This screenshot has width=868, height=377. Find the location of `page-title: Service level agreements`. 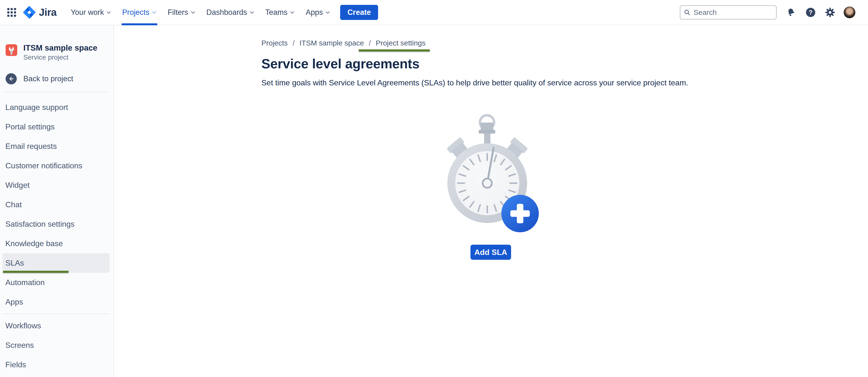

page-title: Service level agreements is located at coordinates (340, 64).